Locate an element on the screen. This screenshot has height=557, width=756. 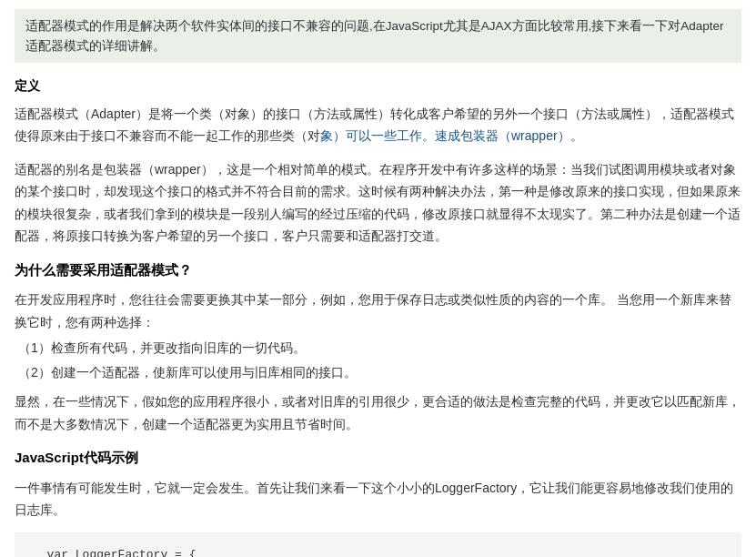
intro-banner: 适配器模式的作用是解决两个软件实体间的接口不兼容的问题,在JavaScript尤… is located at coordinates (378, 36).